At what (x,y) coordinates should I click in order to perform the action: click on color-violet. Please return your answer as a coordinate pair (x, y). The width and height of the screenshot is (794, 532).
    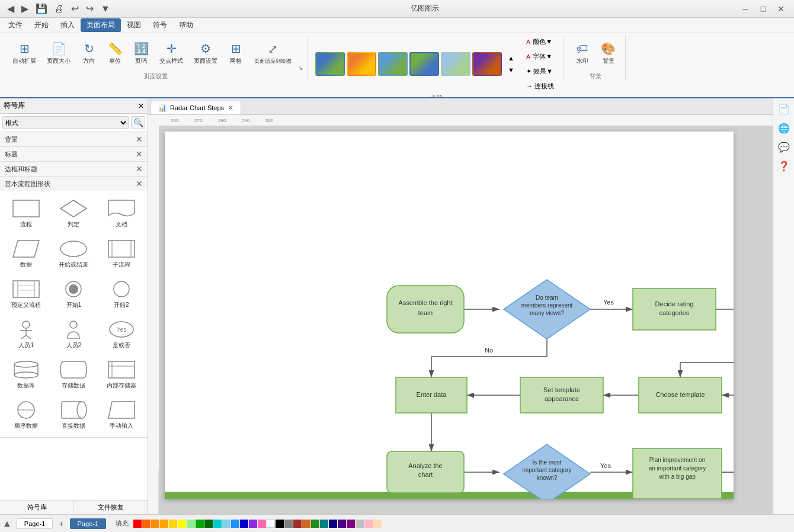
    Looking at the image, I should click on (351, 524).